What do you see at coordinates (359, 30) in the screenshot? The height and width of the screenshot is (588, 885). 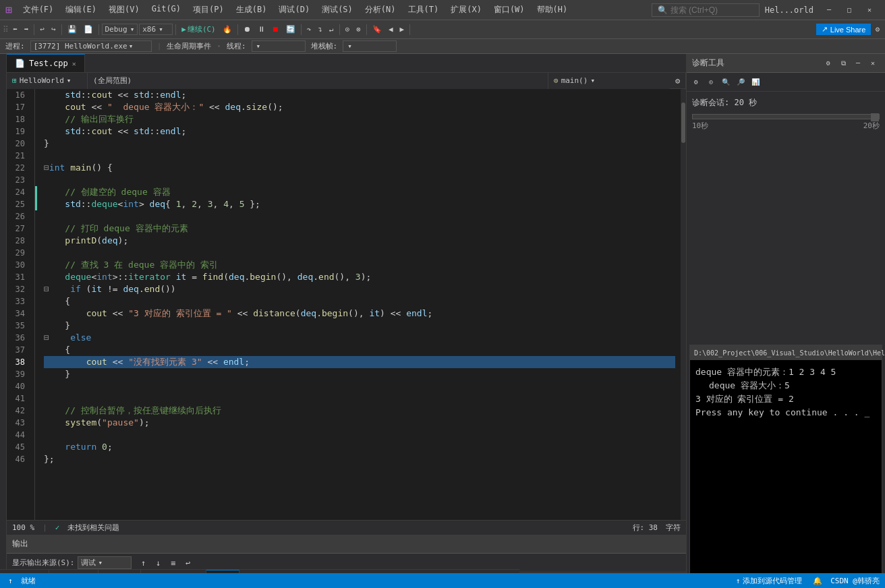 I see `toggle-breakpoint-button: ⊗` at bounding box center [359, 30].